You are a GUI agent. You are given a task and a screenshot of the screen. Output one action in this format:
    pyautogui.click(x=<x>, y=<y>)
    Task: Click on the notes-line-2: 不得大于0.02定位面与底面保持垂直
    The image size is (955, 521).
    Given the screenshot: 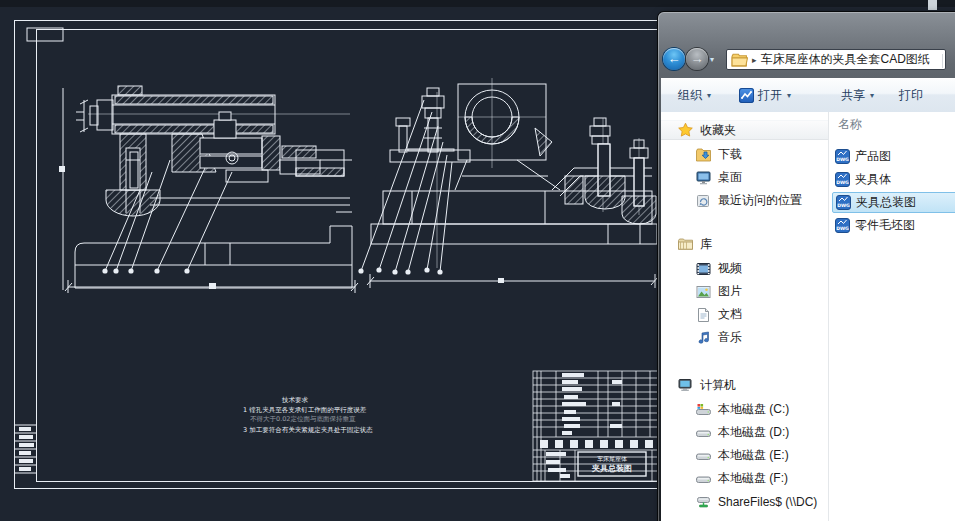 What is the action you would take?
    pyautogui.click(x=303, y=419)
    